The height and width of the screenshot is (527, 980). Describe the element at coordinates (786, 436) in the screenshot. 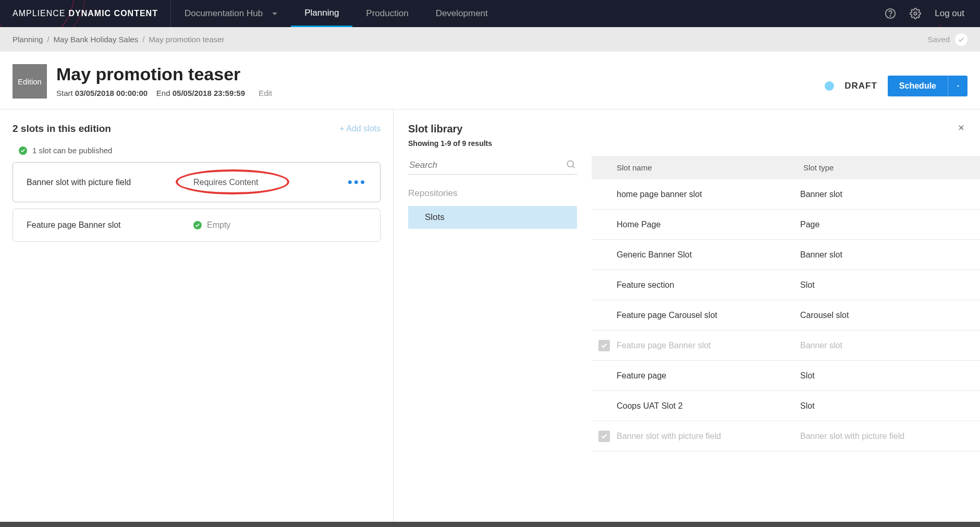

I see `table-row: Banner slot with picture fieldBanner slo…` at that location.